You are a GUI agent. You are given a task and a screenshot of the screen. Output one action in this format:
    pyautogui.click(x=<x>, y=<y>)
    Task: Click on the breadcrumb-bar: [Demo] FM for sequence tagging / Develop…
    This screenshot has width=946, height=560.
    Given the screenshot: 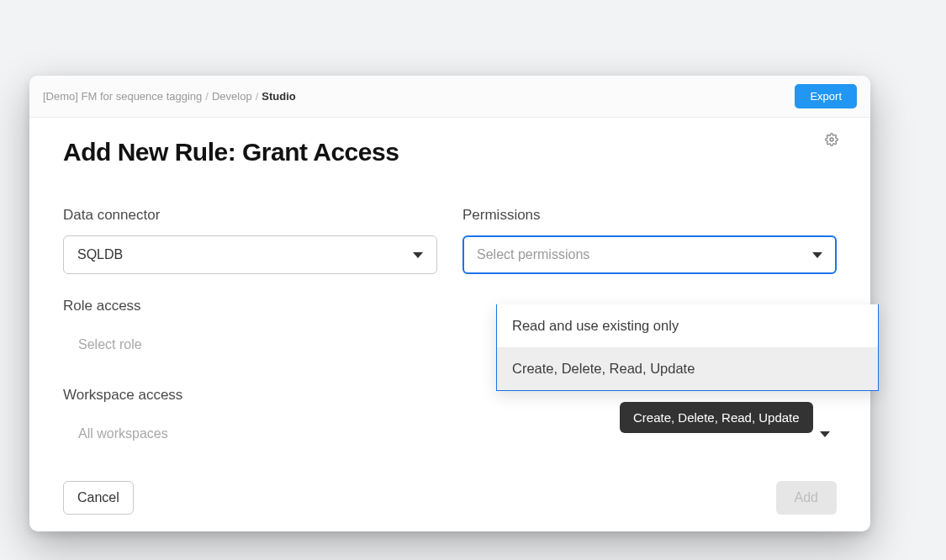 What is the action you would take?
    pyautogui.click(x=450, y=97)
    